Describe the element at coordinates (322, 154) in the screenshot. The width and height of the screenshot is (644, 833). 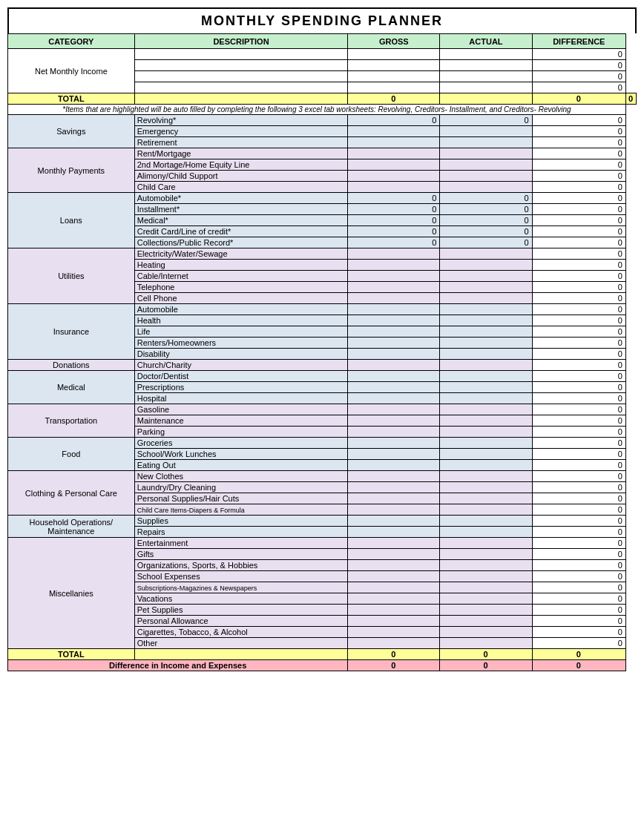
I see `table-row: Monthly PaymentsRent/Mortgage0` at that location.